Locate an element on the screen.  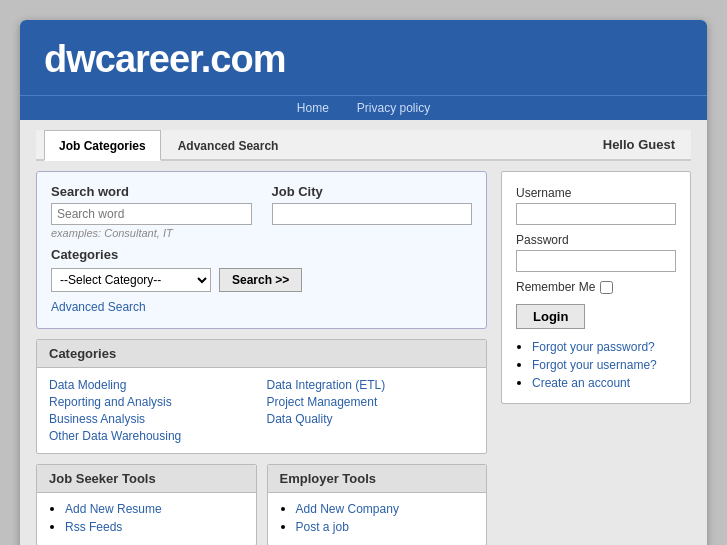
password-label: Password is located at coordinates (596, 240).